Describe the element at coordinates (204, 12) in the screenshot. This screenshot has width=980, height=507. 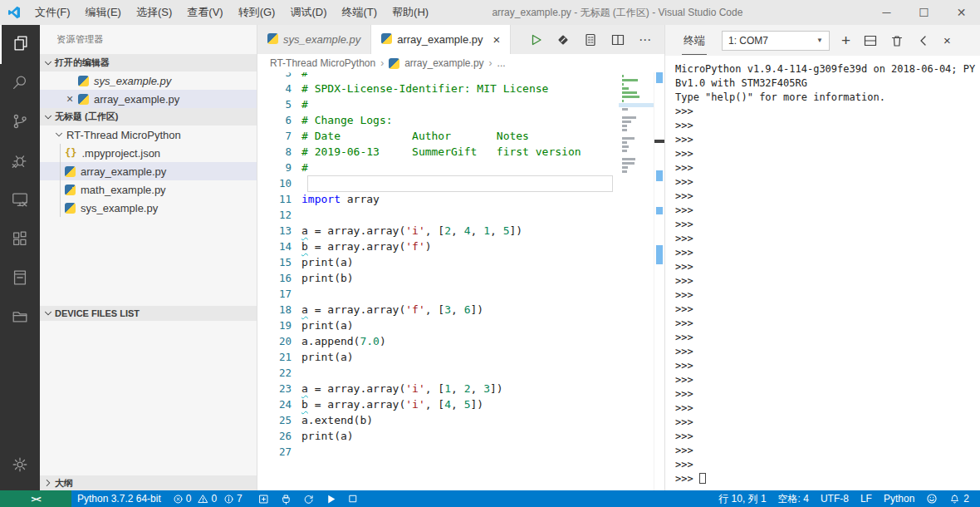
I see `menu-item-3: 查看(V)` at that location.